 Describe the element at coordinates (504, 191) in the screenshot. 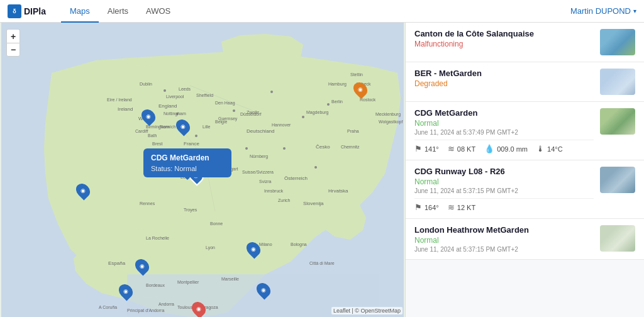

I see `station-date-cdg-runway: June 11, 2024 at 5:37:15 PM GMT+2` at that location.